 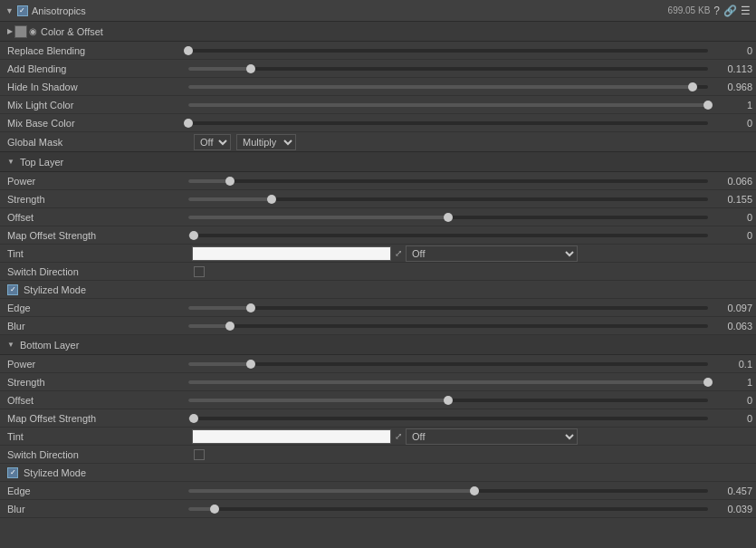 What do you see at coordinates (471, 364) in the screenshot?
I see `bottom-power-control: 0.1` at bounding box center [471, 364].